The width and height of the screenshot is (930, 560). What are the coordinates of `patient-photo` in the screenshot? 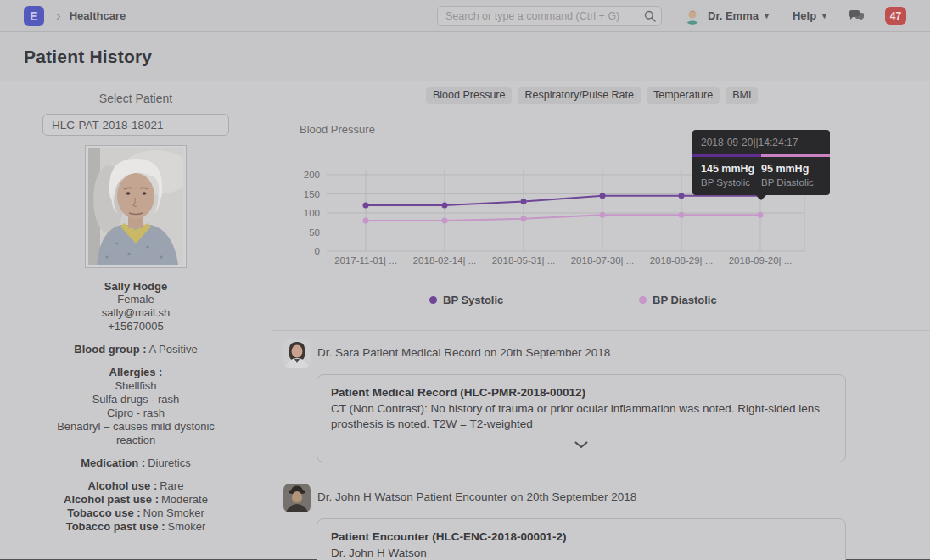 It's located at (136, 207).